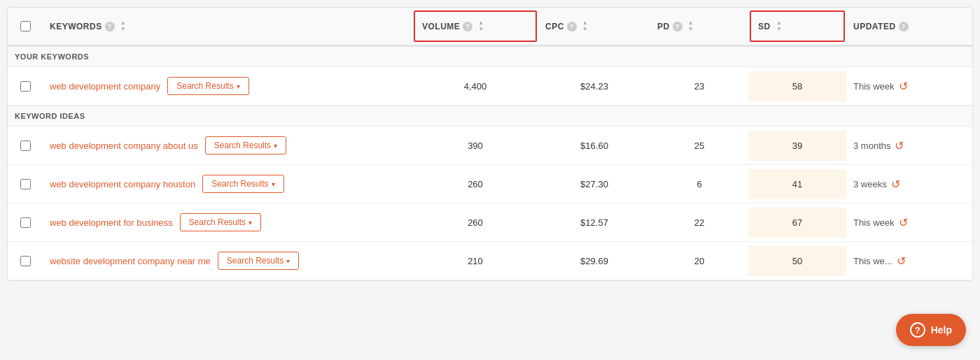  I want to click on sd-cell-1: 58, so click(797, 87).